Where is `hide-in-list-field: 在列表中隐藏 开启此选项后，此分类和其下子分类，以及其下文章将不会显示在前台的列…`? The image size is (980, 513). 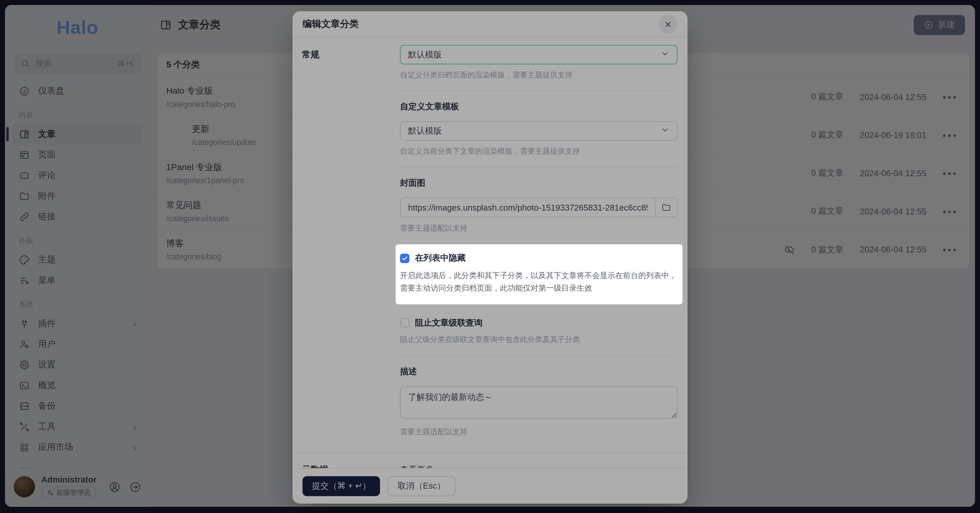
hide-in-list-field: 在列表中隐藏 开启此选项后，此分类和其下子分类，以及其下文章将不会显示在前台的列… is located at coordinates (539, 275).